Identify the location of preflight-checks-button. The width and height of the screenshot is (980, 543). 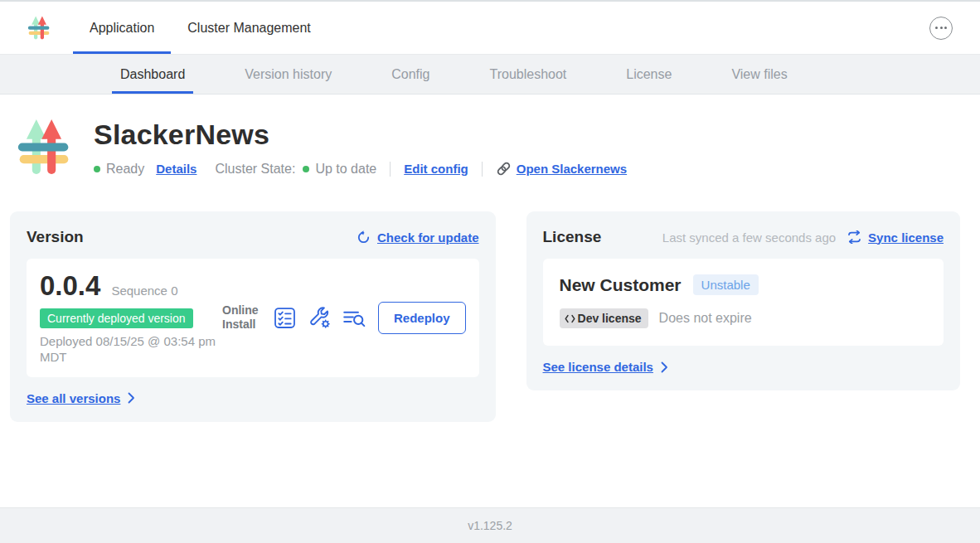
(285, 318).